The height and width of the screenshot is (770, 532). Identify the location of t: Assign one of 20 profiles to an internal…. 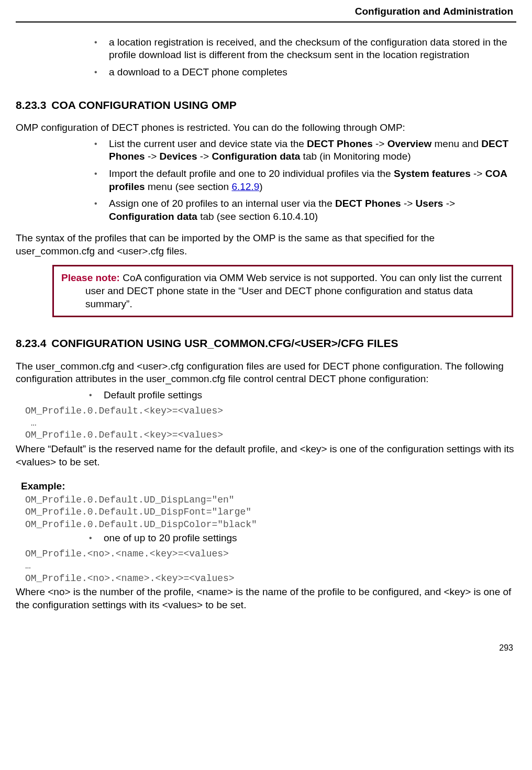
(222, 203).